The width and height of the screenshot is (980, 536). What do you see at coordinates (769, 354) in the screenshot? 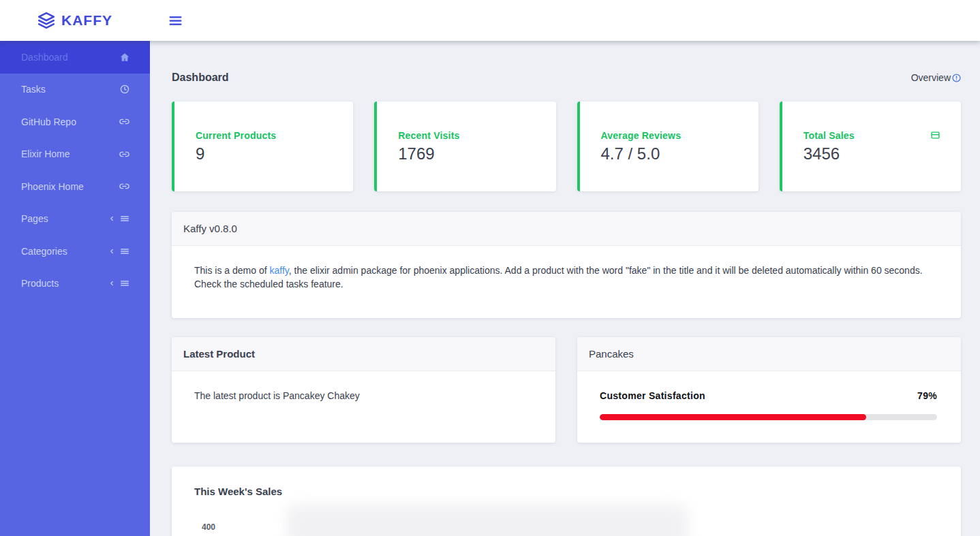
I see `card-title: Pancakes` at bounding box center [769, 354].